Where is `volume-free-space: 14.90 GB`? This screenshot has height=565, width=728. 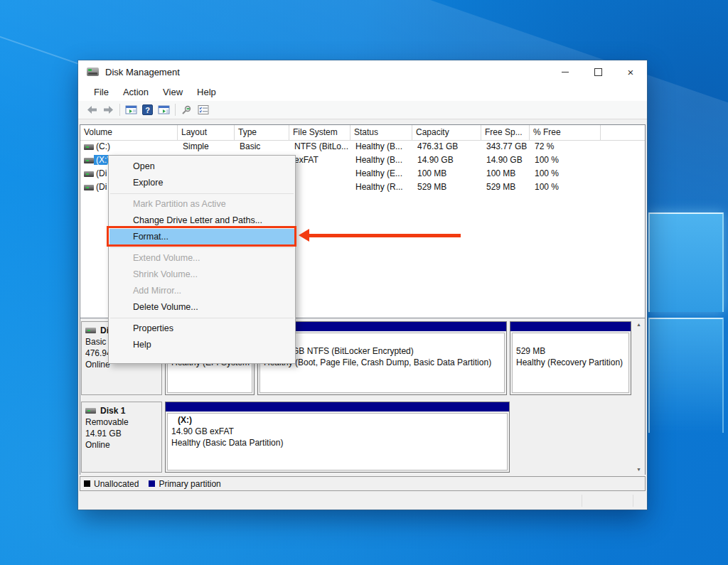
volume-free-space: 14.90 GB is located at coordinates (505, 160).